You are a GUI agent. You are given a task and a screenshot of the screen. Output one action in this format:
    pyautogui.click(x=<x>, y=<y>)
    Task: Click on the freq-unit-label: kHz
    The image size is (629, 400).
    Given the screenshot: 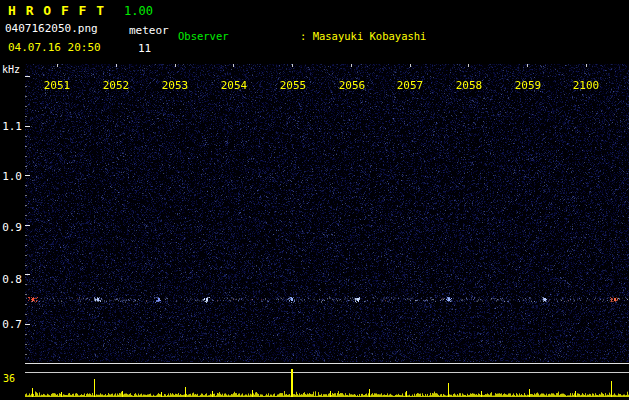 What is the action you would take?
    pyautogui.click(x=11, y=70)
    